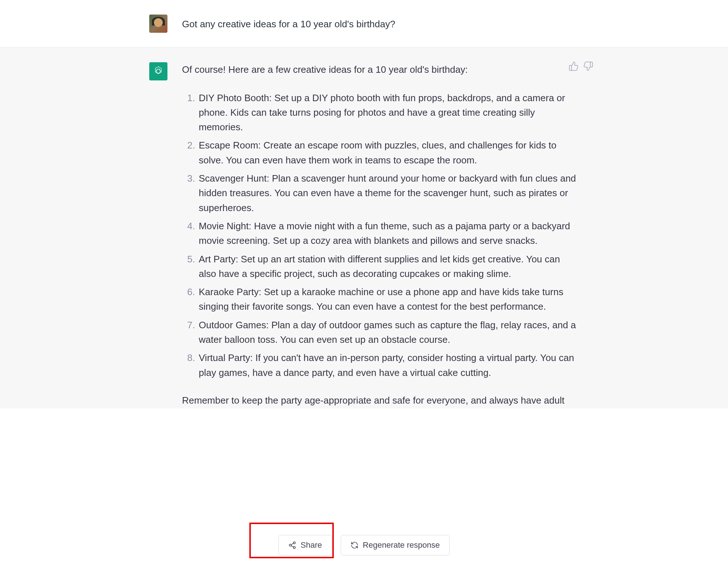  I want to click on idea-title: DIY Photo Booth, so click(234, 98).